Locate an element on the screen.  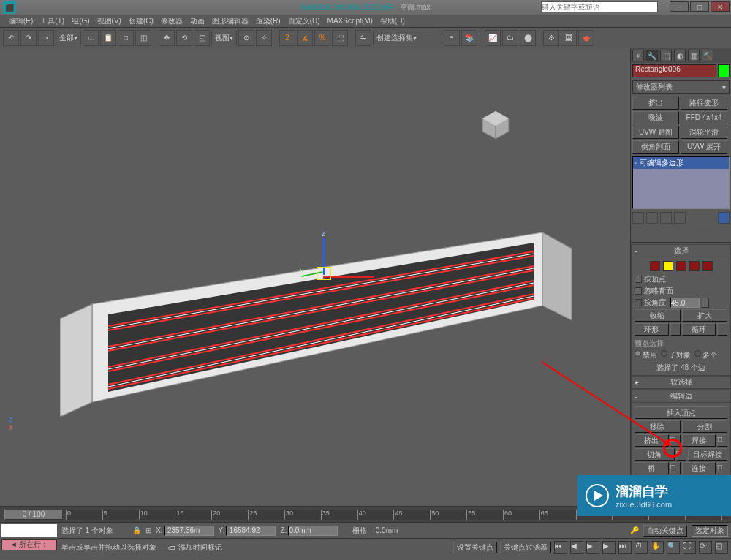
script-listener is located at coordinates (29, 531).